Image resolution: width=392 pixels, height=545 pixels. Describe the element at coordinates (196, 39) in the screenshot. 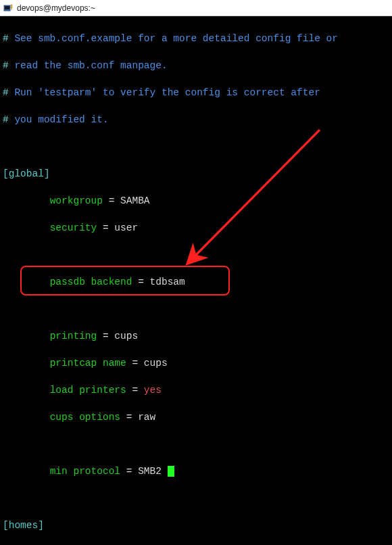

I see `comment-line: # See smb.conf.example for a more detail…` at that location.